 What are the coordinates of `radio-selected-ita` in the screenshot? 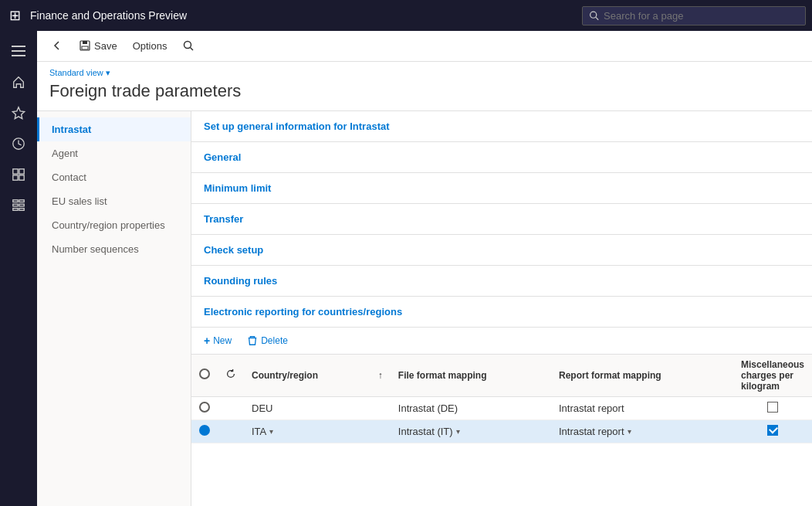 It's located at (205, 430).